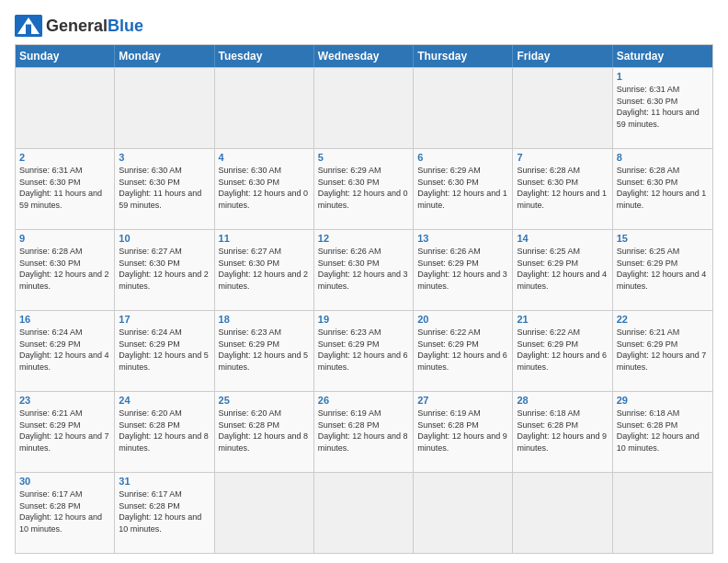  I want to click on cell-info: Sunrise: 6:28 AM Sunset: 6:30 PM Dayligh…, so click(563, 188).